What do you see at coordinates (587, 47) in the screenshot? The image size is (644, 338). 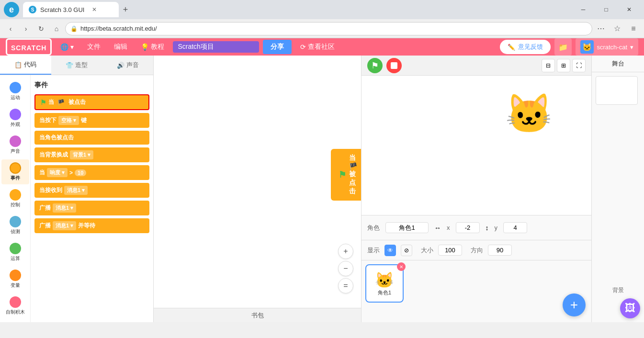 I see `user-avatar: 🐱` at bounding box center [587, 47].